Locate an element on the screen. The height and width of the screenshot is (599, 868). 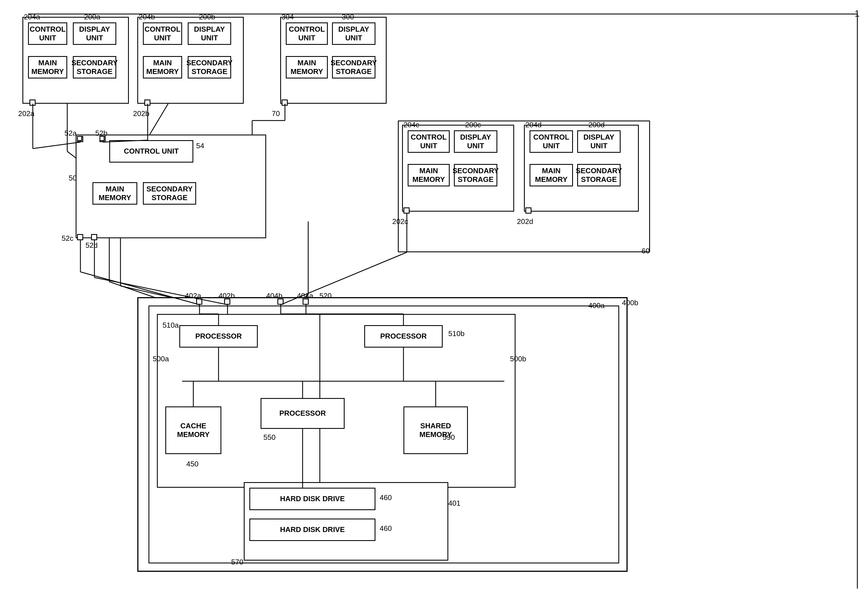
secondary-storage-200a: SECONDARYSTORAGE is located at coordinates (95, 67).